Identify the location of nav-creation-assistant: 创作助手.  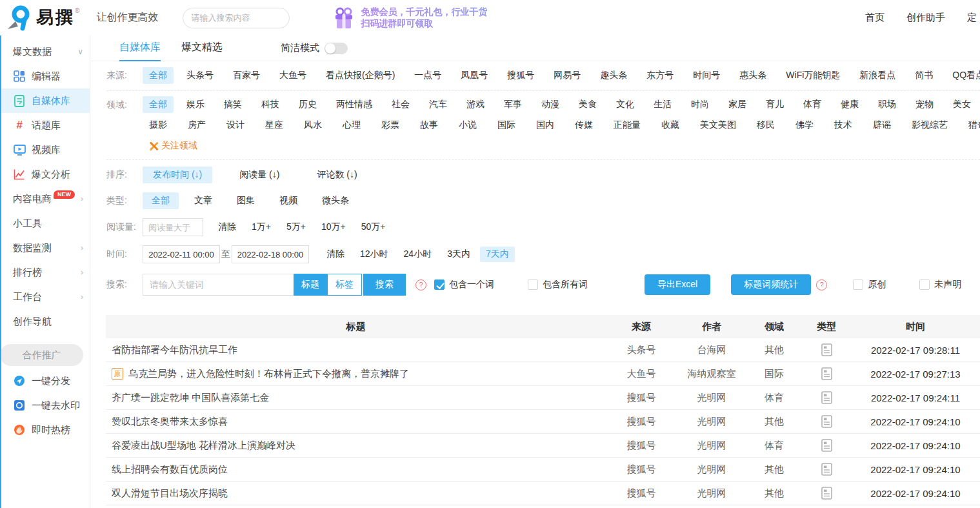
(926, 18).